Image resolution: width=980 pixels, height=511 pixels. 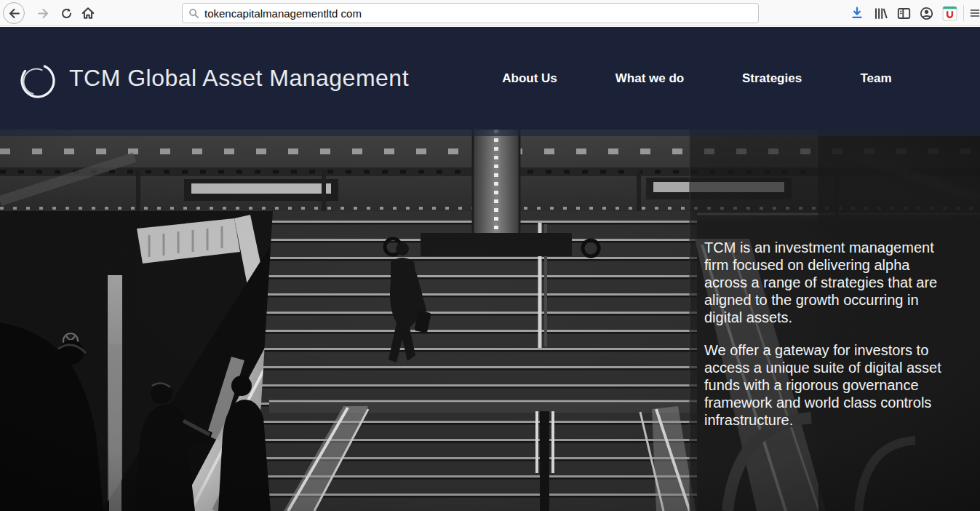 What do you see at coordinates (530, 79) in the screenshot?
I see `nav-link-about-us: About Us` at bounding box center [530, 79].